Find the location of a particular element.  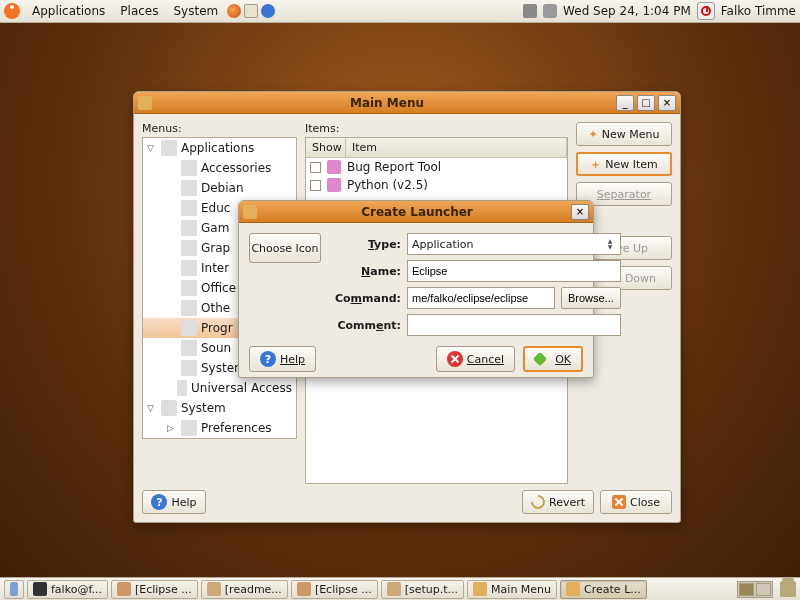

show-desktop-button is located at coordinates (14, 590).